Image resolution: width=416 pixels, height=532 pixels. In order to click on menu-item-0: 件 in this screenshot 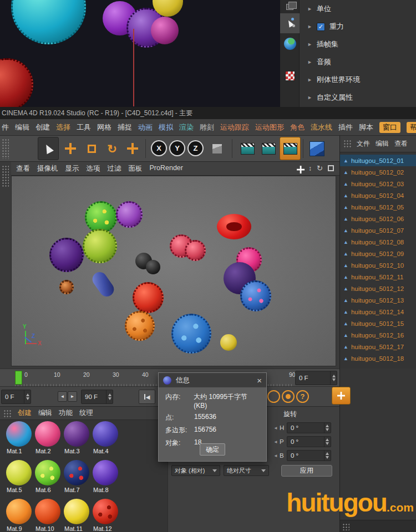, I will do `click(6, 127)`.